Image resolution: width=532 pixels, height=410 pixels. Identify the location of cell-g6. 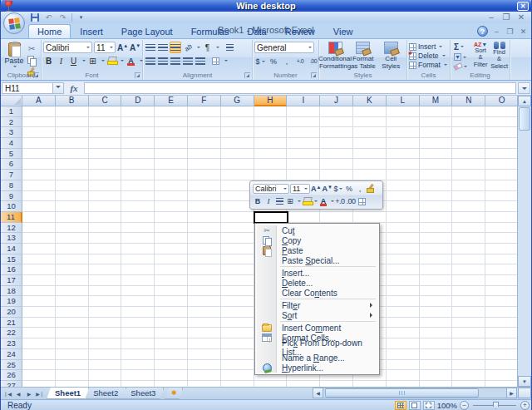
(238, 165).